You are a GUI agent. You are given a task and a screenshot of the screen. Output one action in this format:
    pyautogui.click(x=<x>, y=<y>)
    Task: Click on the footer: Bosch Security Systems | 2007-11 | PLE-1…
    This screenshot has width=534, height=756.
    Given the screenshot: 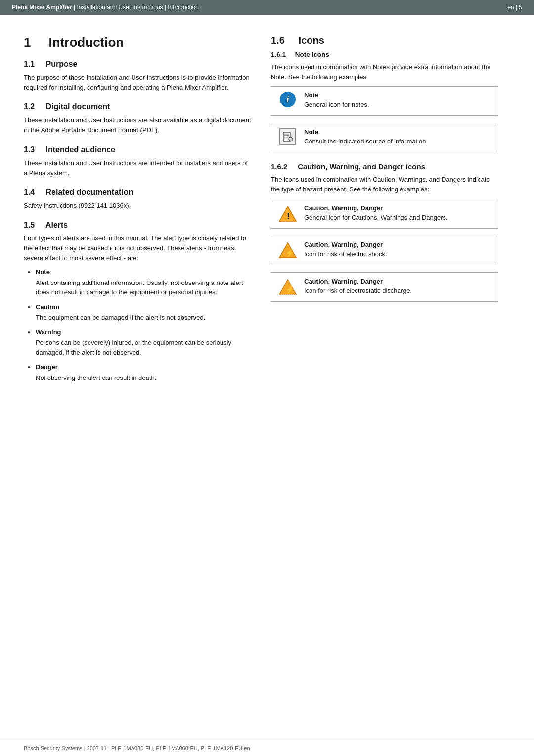 What is the action you would take?
    pyautogui.click(x=267, y=748)
    